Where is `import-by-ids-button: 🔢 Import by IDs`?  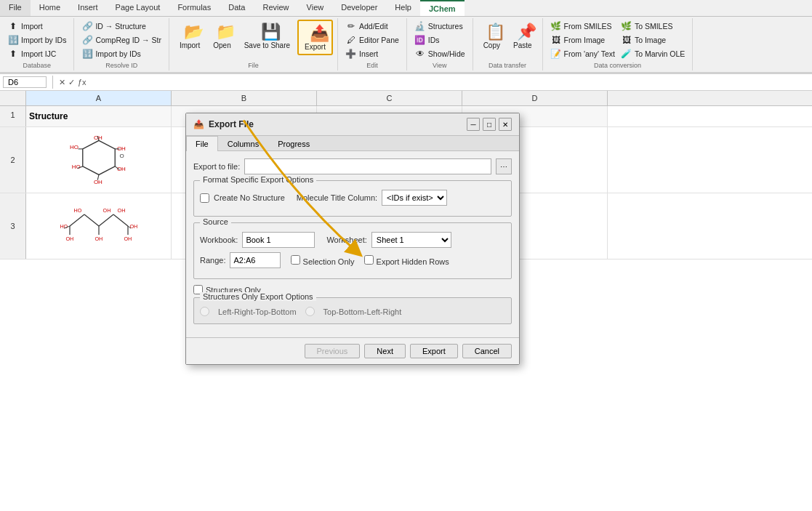 import-by-ids-button: 🔢 Import by IDs is located at coordinates (36, 40).